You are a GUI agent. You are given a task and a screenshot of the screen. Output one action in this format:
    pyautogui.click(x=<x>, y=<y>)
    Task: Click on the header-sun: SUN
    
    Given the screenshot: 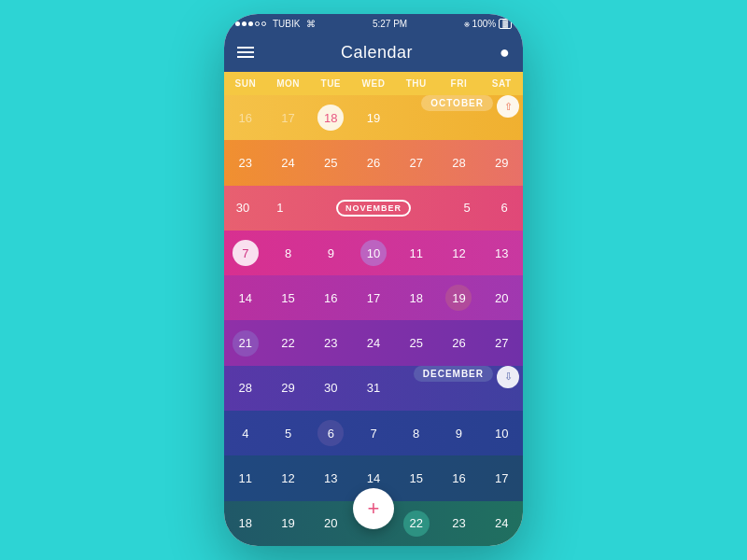 What is the action you would take?
    pyautogui.click(x=246, y=84)
    